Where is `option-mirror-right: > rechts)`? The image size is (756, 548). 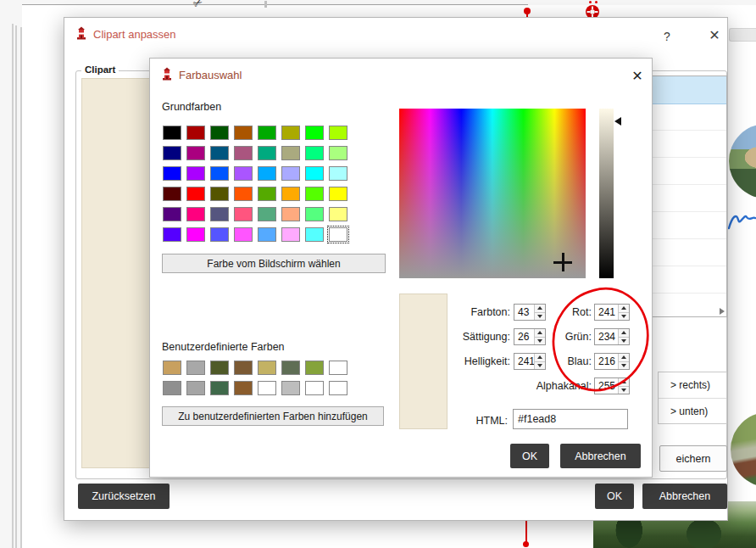 option-mirror-right: > rechts) is located at coordinates (692, 385).